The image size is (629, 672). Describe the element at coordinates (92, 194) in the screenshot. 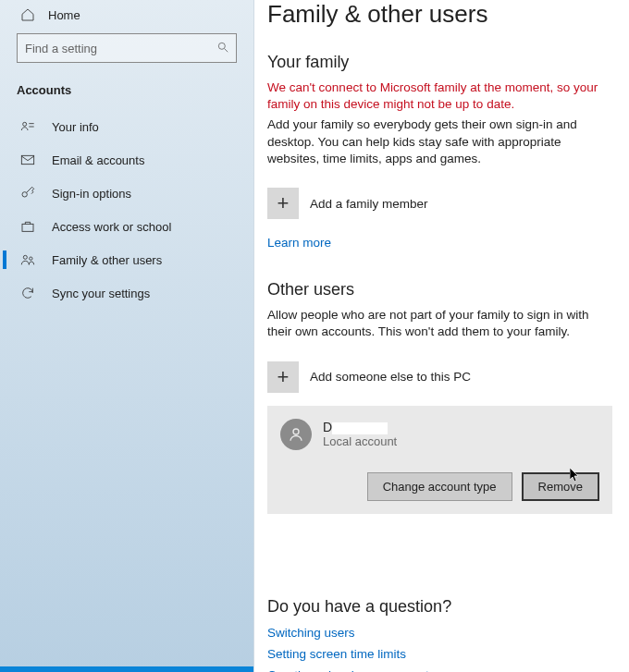

I see `nav-label: Sign-in options` at that location.